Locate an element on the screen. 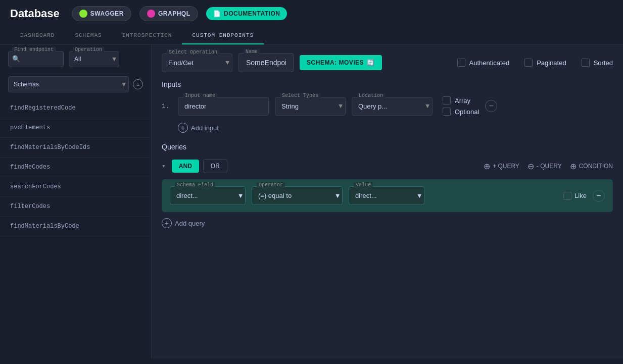 Image resolution: width=623 pixels, height=364 pixels. query-action-buttons: ⊕ + QUERY ⊖ - QUERY ⊕ CONDITION is located at coordinates (548, 167).